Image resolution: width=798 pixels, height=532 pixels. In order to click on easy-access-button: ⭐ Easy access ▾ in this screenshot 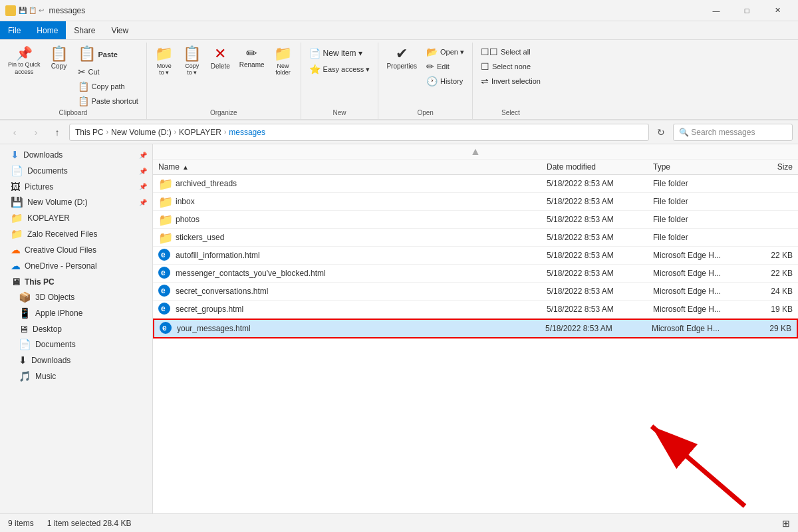, I will do `click(340, 69)`.